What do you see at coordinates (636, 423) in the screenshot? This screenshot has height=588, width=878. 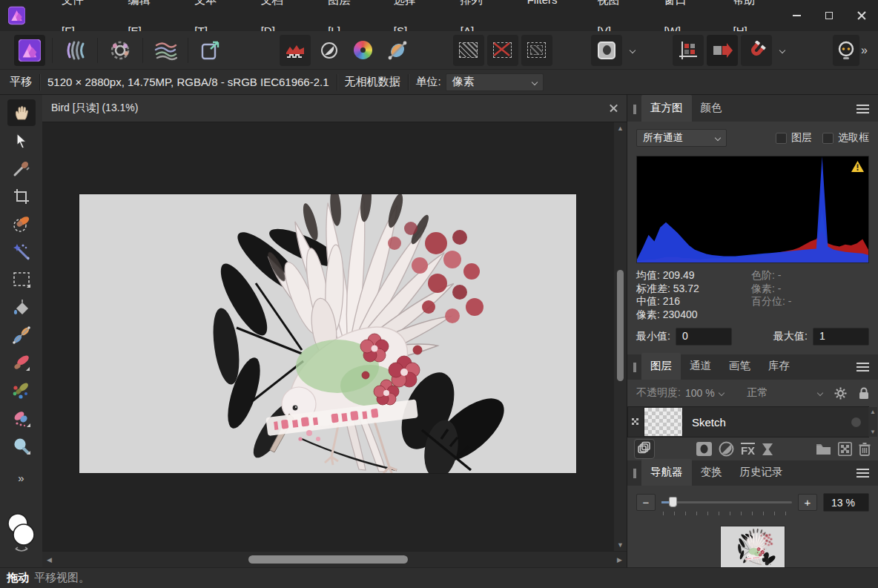 I see `layer-thumbnail-toggle-icon` at bounding box center [636, 423].